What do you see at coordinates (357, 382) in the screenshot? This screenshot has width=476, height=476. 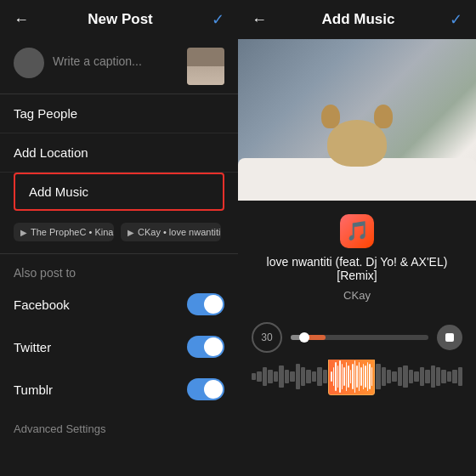 I see `waveform-row` at bounding box center [357, 382].